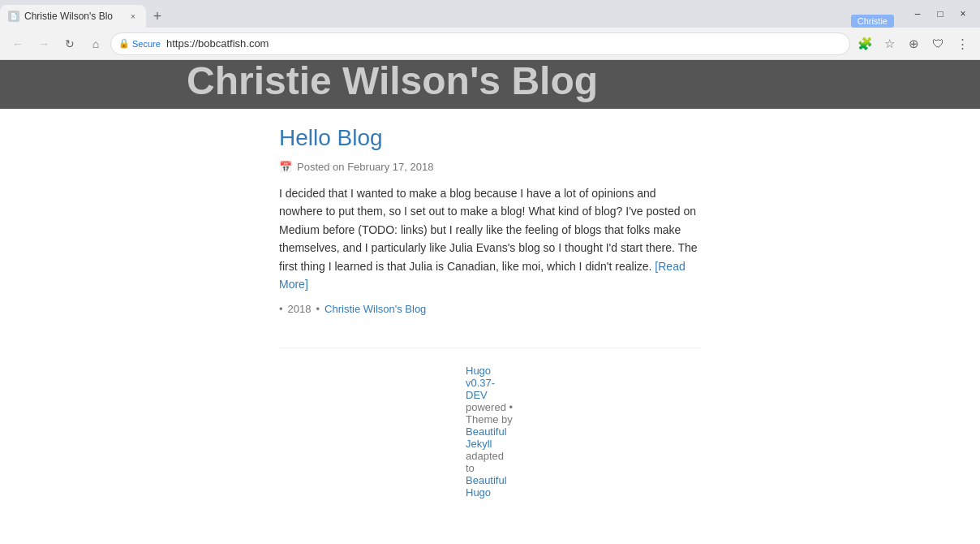 The height and width of the screenshot is (544, 980). What do you see at coordinates (873, 21) in the screenshot?
I see `profile-button: Christie` at bounding box center [873, 21].